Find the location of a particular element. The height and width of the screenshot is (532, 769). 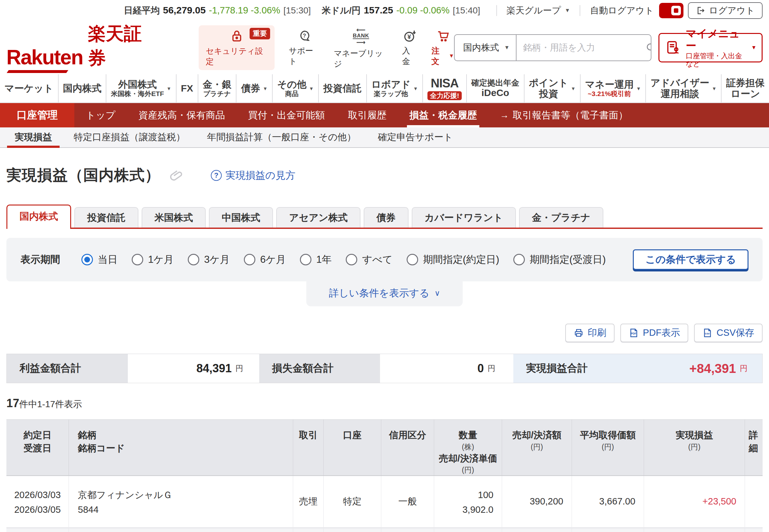

radio-1year: 1年 is located at coordinates (316, 260).